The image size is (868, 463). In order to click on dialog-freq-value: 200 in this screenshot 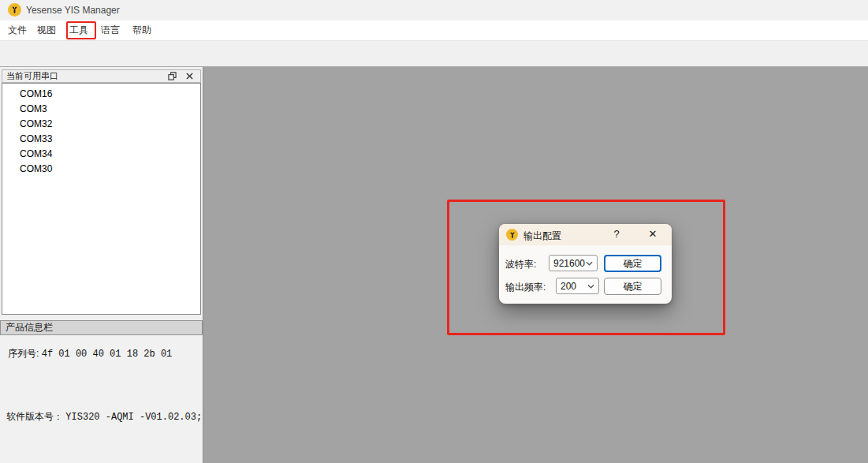, I will do `click(568, 286)`.